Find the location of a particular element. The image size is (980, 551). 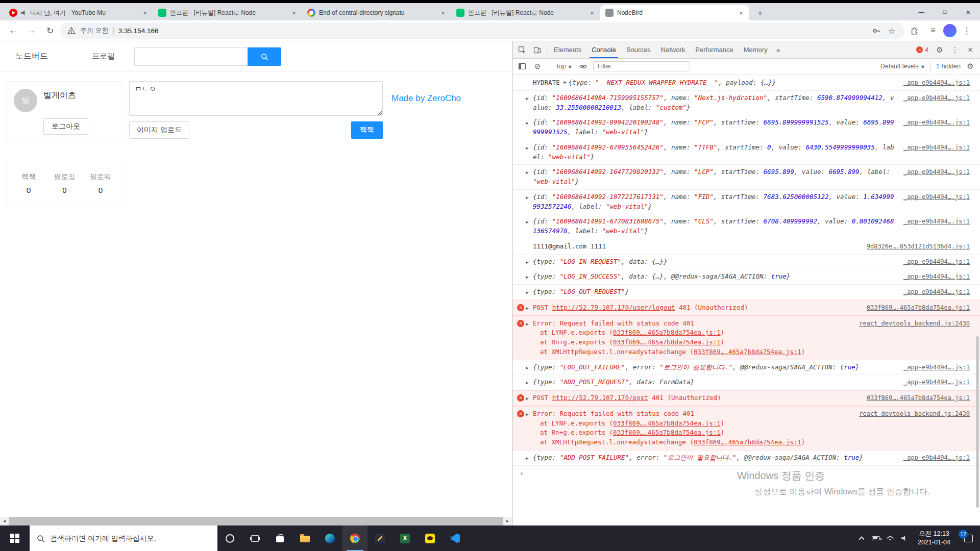

search-input is located at coordinates (191, 57).